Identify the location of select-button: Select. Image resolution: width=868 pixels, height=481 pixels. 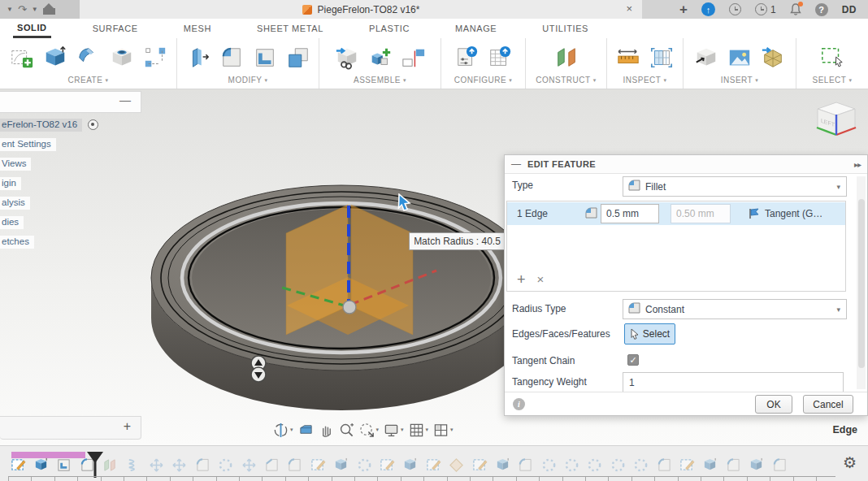
(650, 334).